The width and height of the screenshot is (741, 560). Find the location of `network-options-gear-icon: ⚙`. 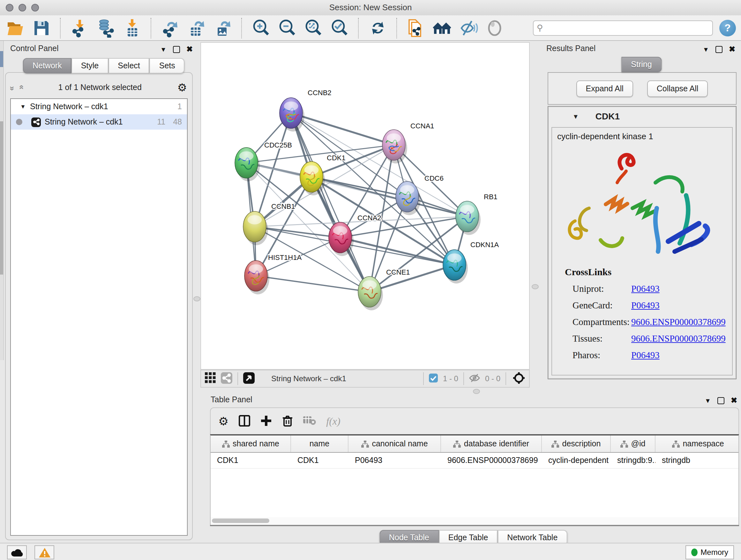

network-options-gear-icon: ⚙ is located at coordinates (182, 87).